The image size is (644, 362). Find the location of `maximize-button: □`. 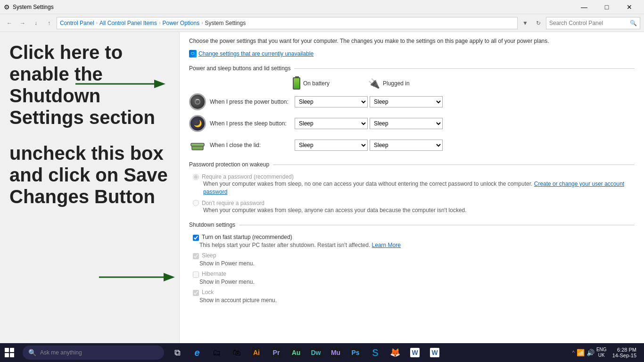

maximize-button: □ is located at coordinates (607, 7).